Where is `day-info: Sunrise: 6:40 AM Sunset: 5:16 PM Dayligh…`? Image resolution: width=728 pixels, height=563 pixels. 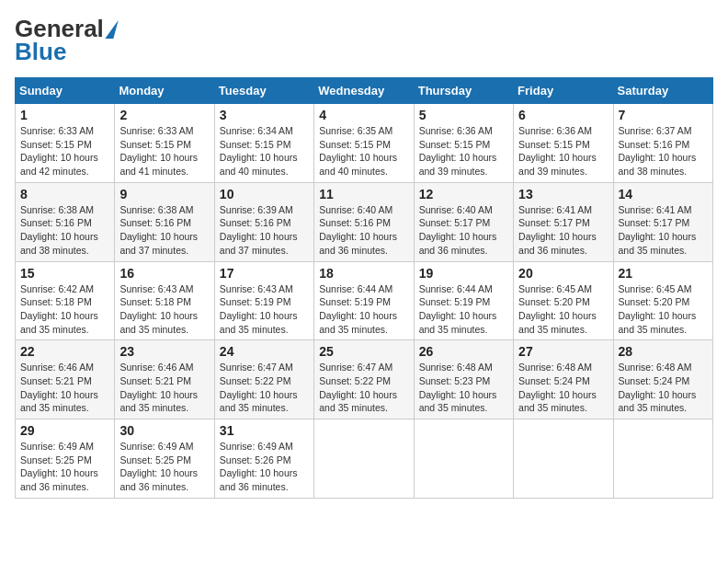
day-info: Sunrise: 6:40 AM Sunset: 5:16 PM Dayligh… is located at coordinates (364, 230).